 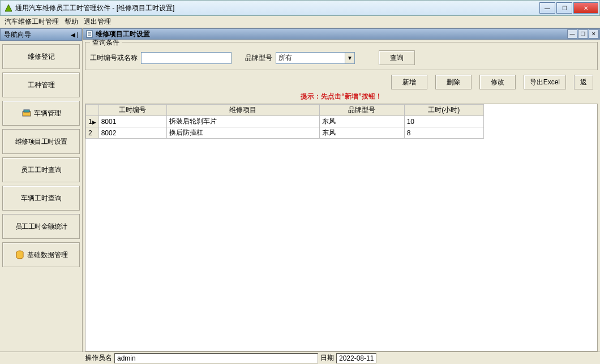 What do you see at coordinates (8, 8) in the screenshot?
I see `app-icon` at bounding box center [8, 8].